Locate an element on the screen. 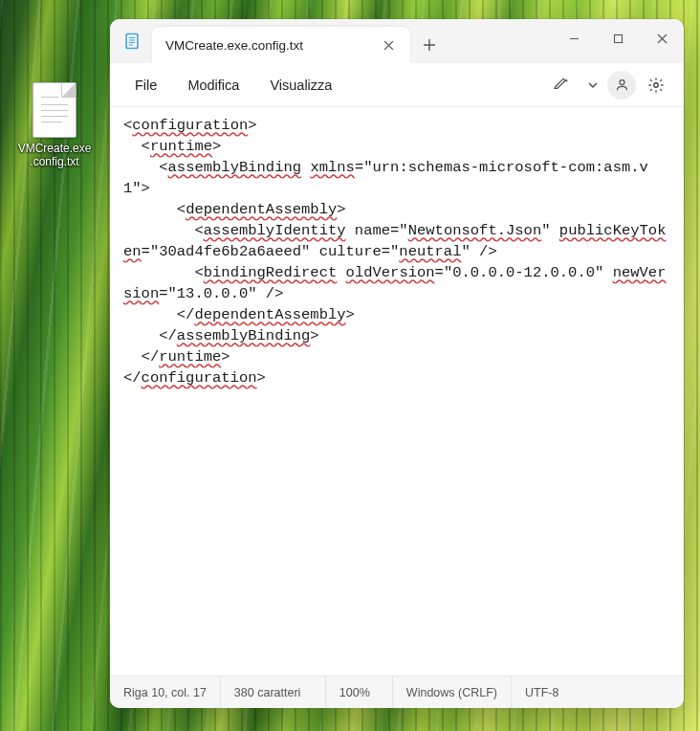  minimize-button is located at coordinates (574, 38).